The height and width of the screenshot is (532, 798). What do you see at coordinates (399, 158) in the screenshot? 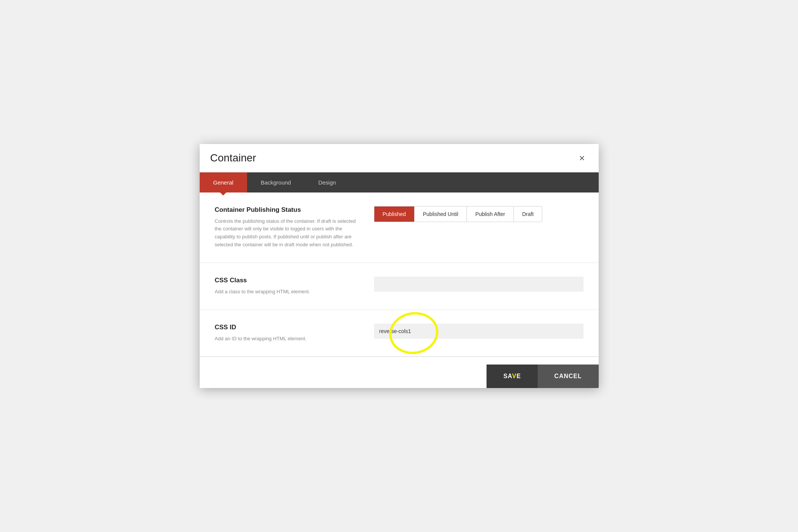
I see `modal-header: Container ×` at bounding box center [399, 158].